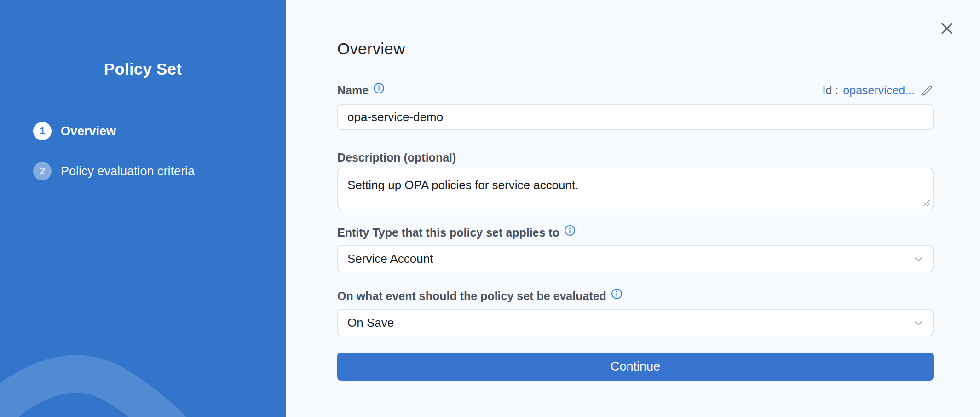  I want to click on continue-button: Continue, so click(635, 366).